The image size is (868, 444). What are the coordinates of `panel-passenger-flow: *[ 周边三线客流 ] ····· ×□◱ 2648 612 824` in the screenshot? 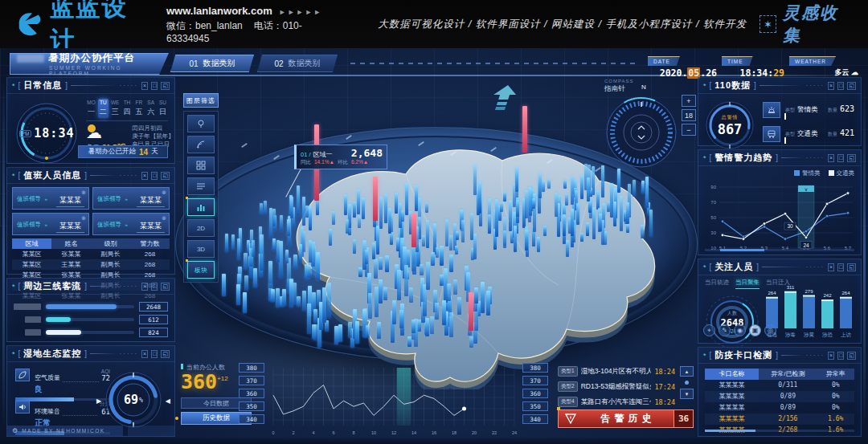 It's located at (91, 310).